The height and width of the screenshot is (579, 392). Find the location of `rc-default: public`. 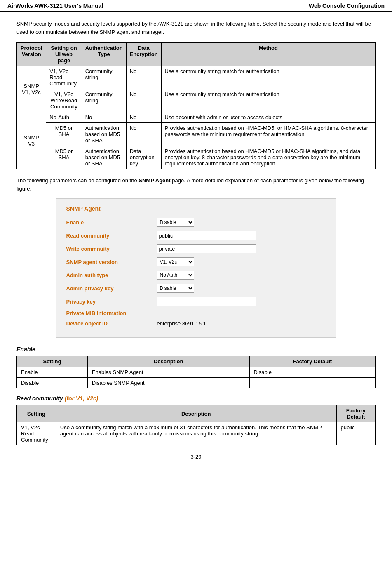

rc-default: public is located at coordinates (356, 434).